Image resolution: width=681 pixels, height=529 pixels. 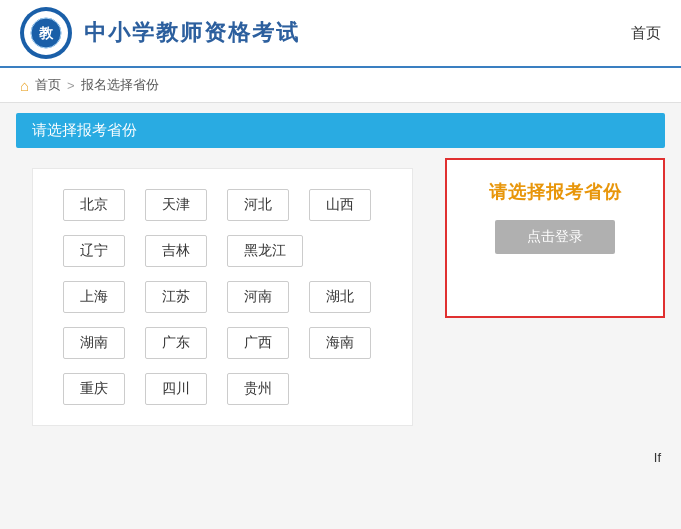 What do you see at coordinates (176, 297) in the screenshot?
I see `province-button: 江苏` at bounding box center [176, 297].